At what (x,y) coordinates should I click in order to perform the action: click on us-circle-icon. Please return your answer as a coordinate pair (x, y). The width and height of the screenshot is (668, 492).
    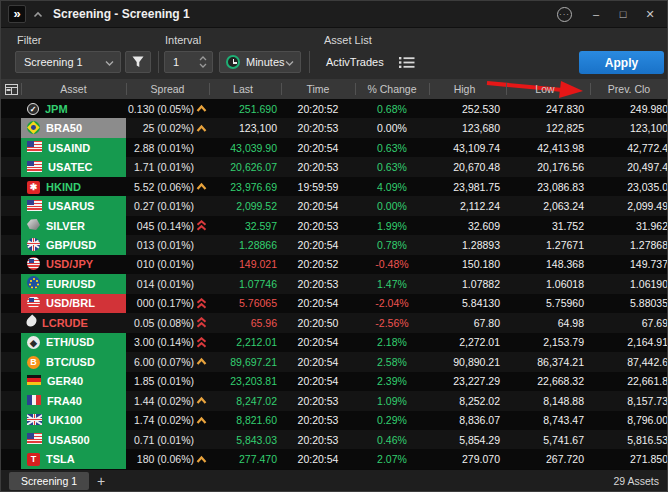
    Looking at the image, I should click on (34, 304).